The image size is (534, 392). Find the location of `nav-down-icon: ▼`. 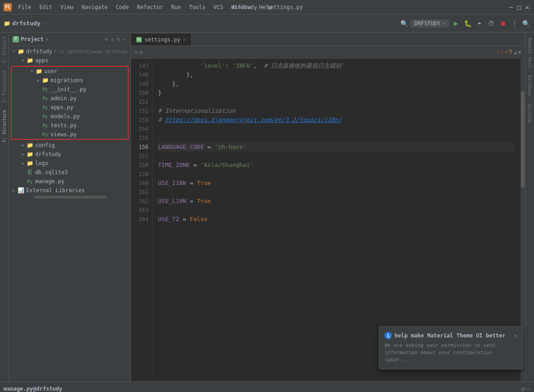

nav-down-icon: ▼ is located at coordinates (520, 52).